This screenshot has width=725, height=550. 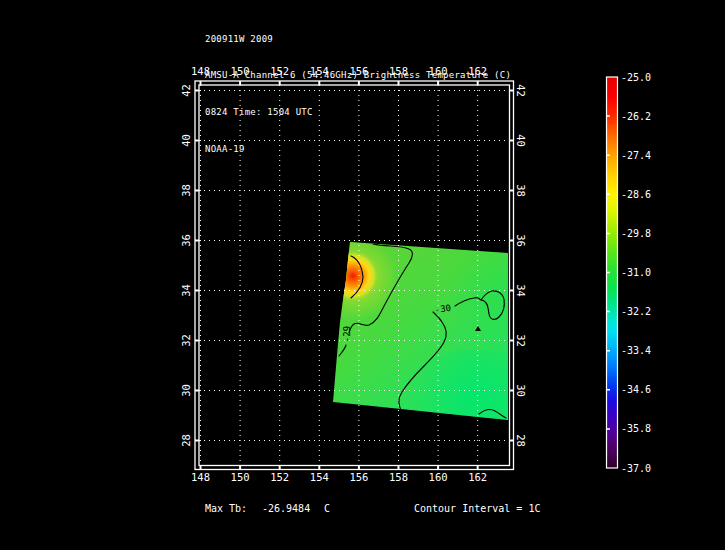 I want to click on lat-axis-left: 42 40 38 36 34 32 30 28, so click(x=186, y=266).